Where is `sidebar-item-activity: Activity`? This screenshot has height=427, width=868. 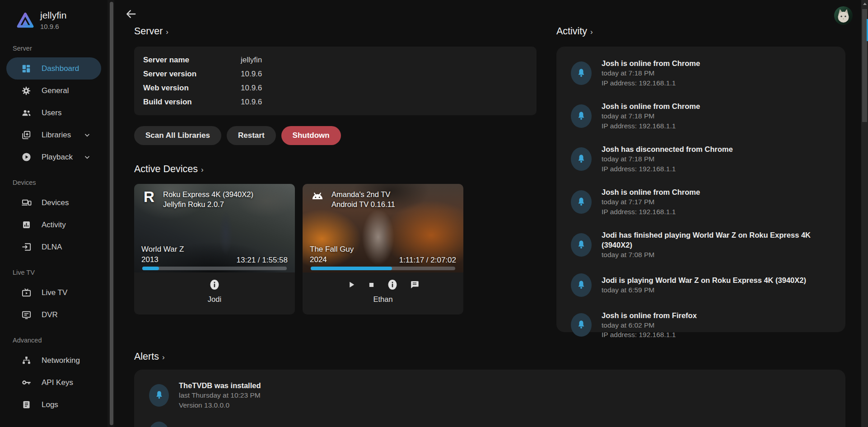 sidebar-item-activity: Activity is located at coordinates (54, 225).